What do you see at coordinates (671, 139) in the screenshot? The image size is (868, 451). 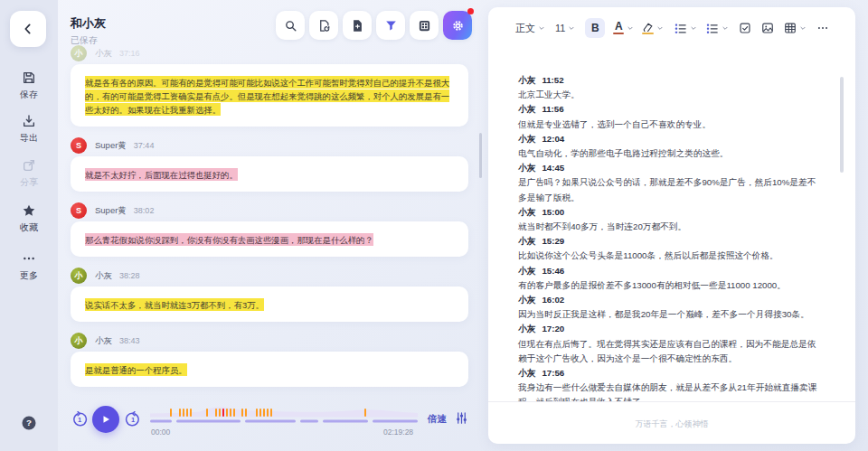 I see `entry-speaker-time: 小灰12:04` at bounding box center [671, 139].